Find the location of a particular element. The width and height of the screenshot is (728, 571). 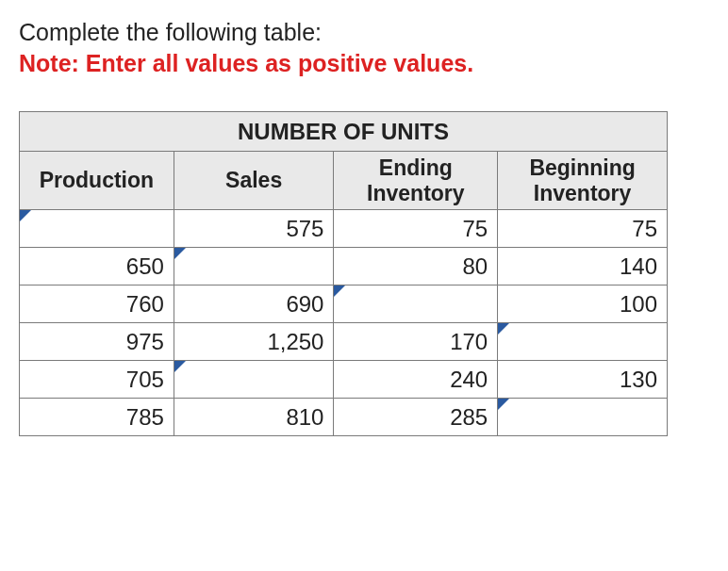

ending-cell: 240 is located at coordinates (416, 380).